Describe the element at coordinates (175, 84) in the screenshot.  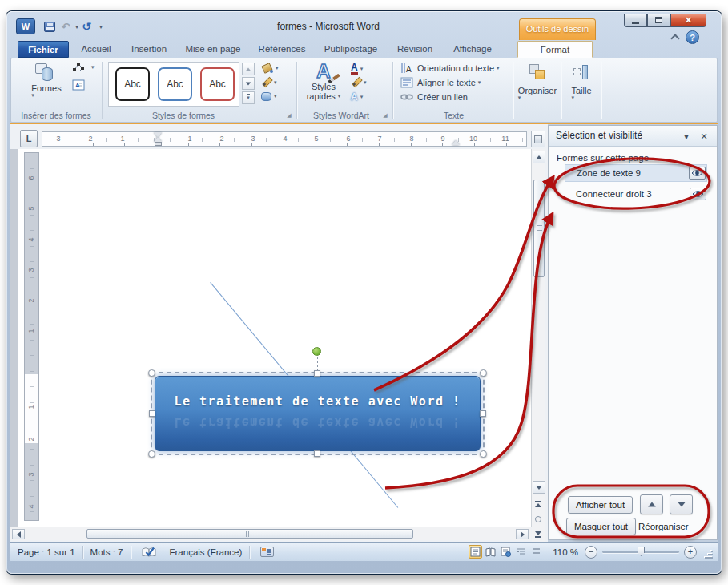
I see `shape-style-thumb-blue: Abc` at that location.